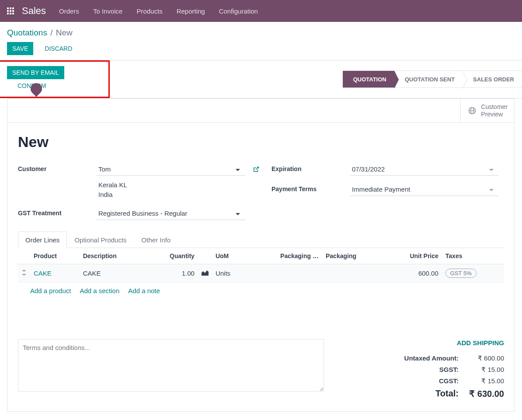 Image resolution: width=522 pixels, height=420 pixels. I want to click on terms-input: Immediate Payment, so click(425, 189).